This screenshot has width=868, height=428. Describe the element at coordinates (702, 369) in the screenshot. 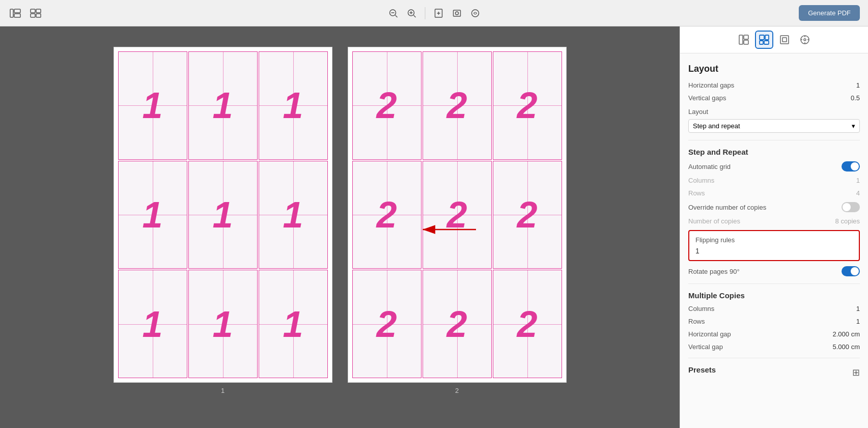

I see `presets-label: Presets` at that location.